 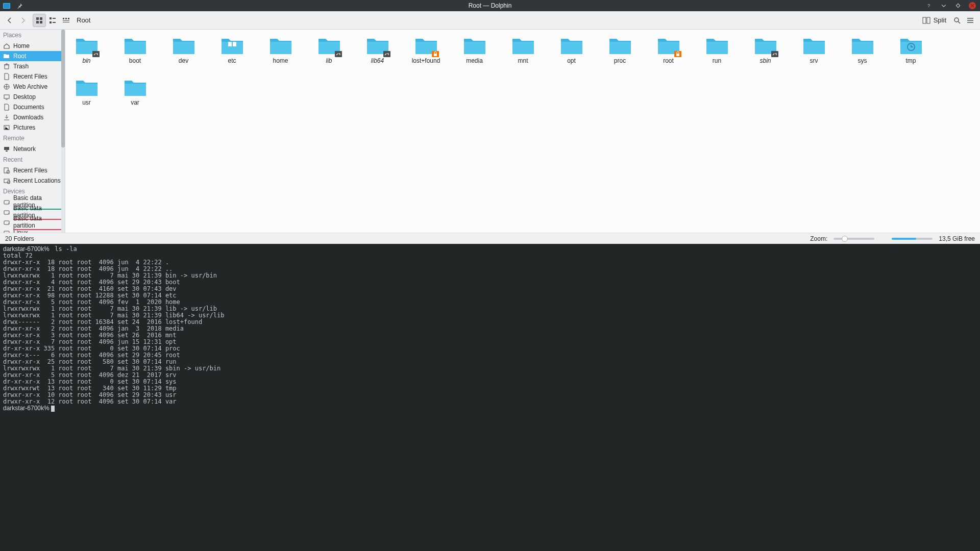 I want to click on folder-media: media, so click(x=475, y=50).